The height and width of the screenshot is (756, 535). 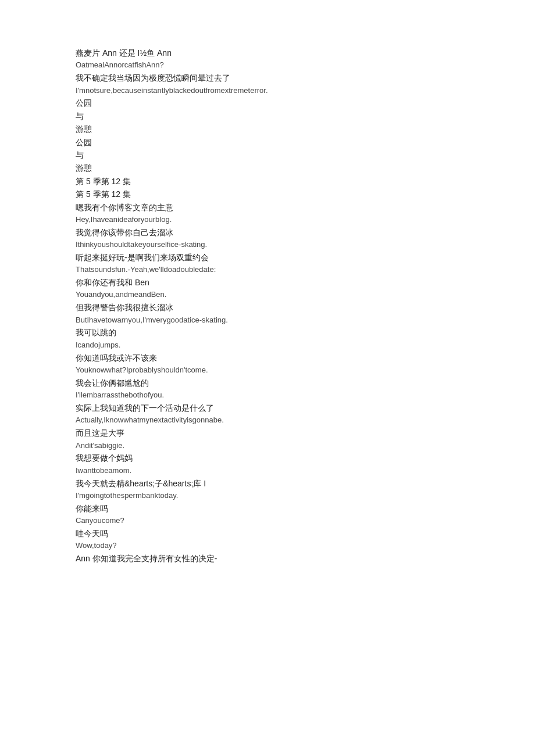 What do you see at coordinates (268, 446) in the screenshot?
I see `subtitle-en-19: Andit'sabiggie.` at bounding box center [268, 446].